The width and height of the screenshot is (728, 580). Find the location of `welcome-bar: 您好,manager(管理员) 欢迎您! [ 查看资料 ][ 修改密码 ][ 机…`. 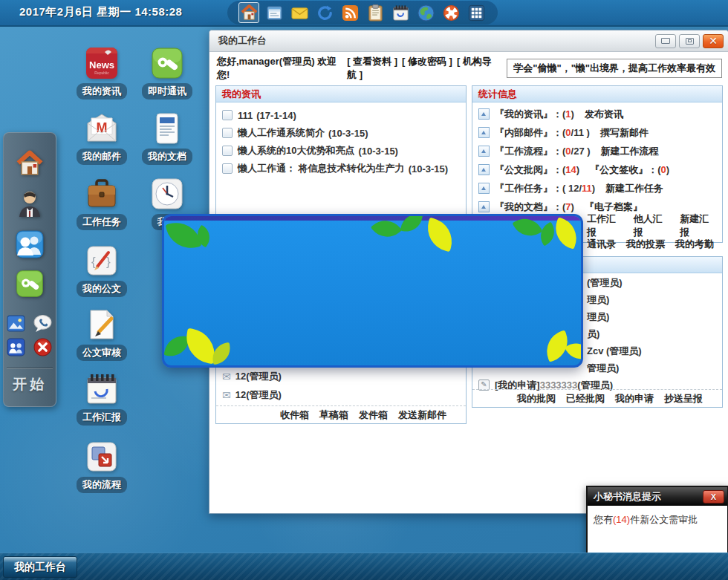

welcome-bar: 您好,manager(管理员) 欢迎您! [ 查看资料 ][ 修改密码 ][ 机… is located at coordinates (469, 68).